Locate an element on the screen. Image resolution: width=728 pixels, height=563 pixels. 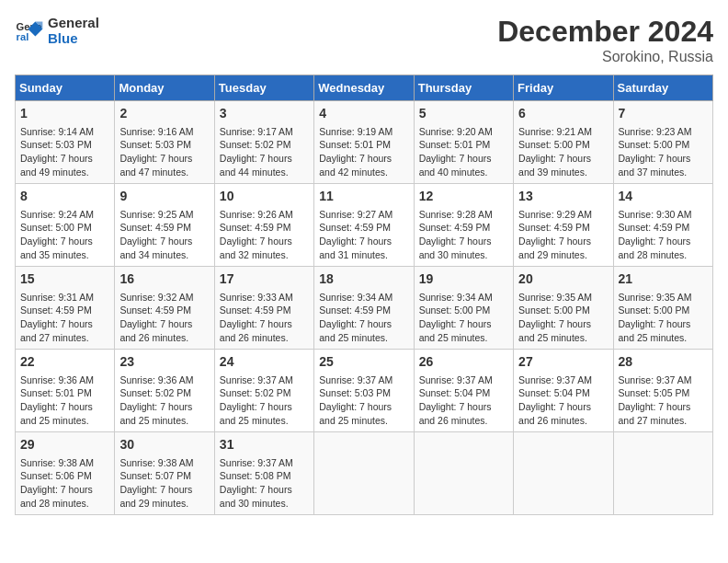
calendar-cell: 11 Sunrise: 9:27 AMSunset: 4:59 PMDaylig… is located at coordinates (364, 225).